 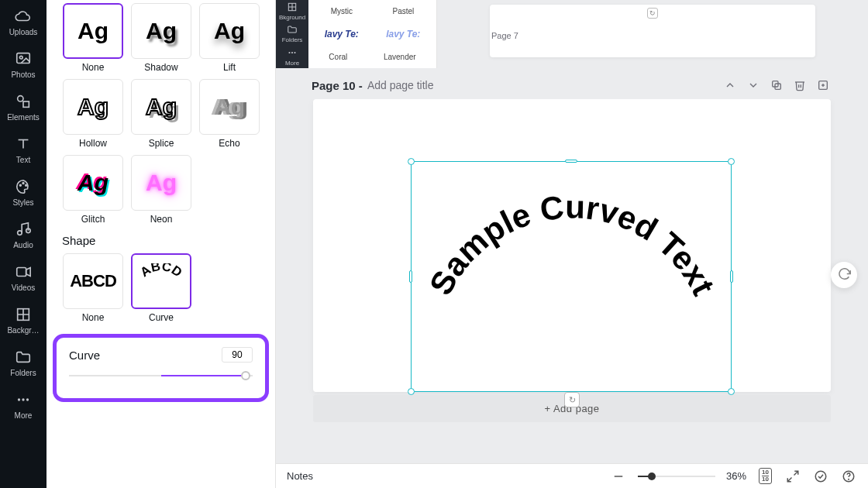 What do you see at coordinates (93, 114) in the screenshot?
I see `effect-hollow: AgHollow` at bounding box center [93, 114].